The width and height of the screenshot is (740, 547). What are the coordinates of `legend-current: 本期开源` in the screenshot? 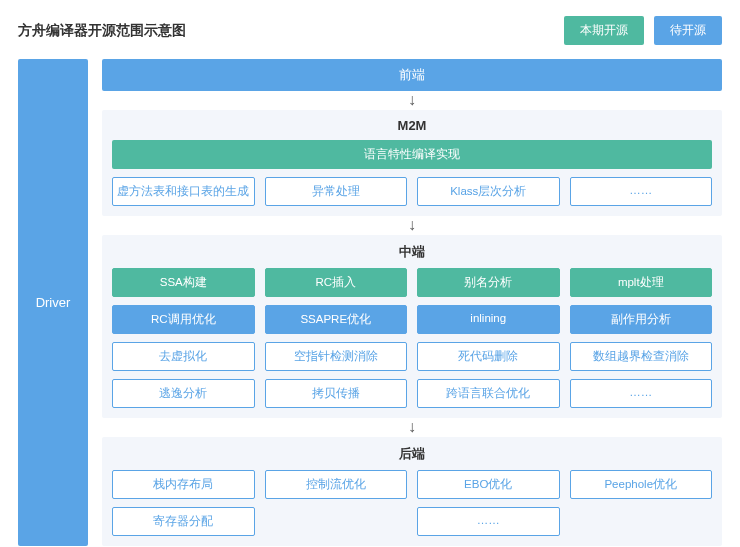 It's located at (604, 30).